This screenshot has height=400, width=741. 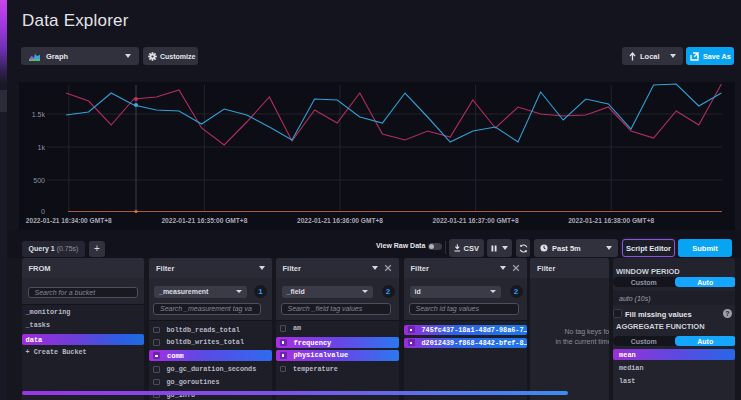 What do you see at coordinates (39, 114) in the screenshot?
I see `svg-text: 1.5k` at bounding box center [39, 114].